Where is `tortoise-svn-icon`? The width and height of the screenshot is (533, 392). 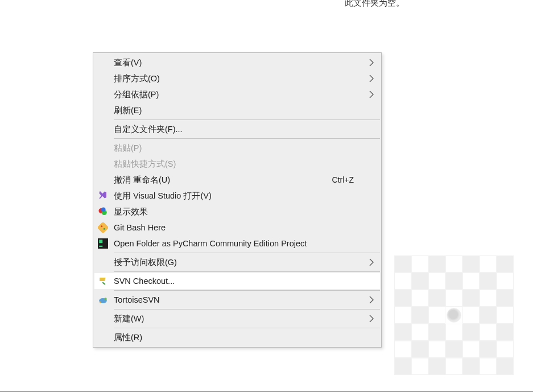 tortoise-svn-icon is located at coordinates (103, 300).